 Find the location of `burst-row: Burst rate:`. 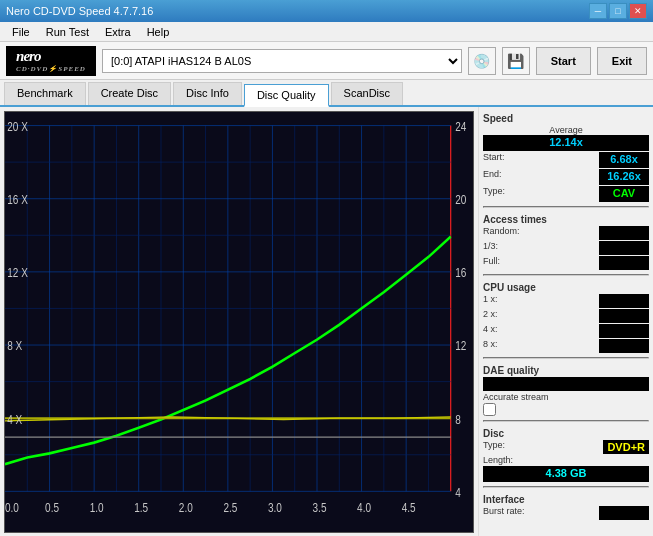

burst-row: Burst rate: is located at coordinates (566, 513).